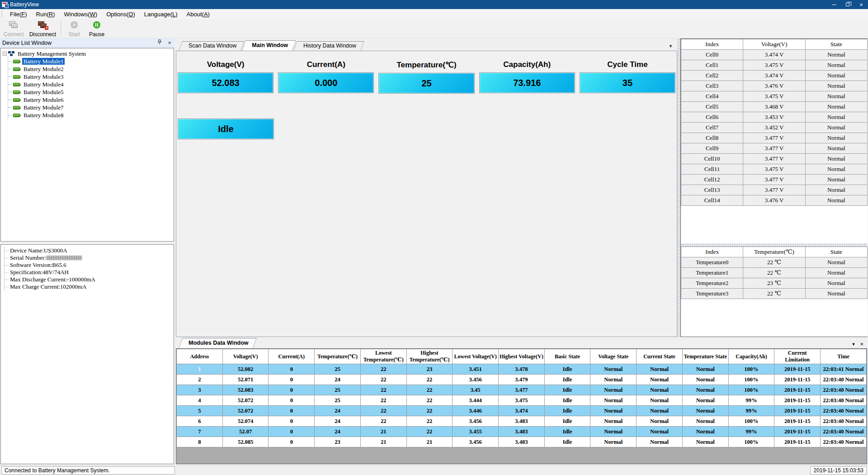 Image resolution: width=868 pixels, height=475 pixels. Describe the element at coordinates (522, 380) in the screenshot. I see `module-row: 252.07102422223.4563.479IdleNormalNormal…` at that location.